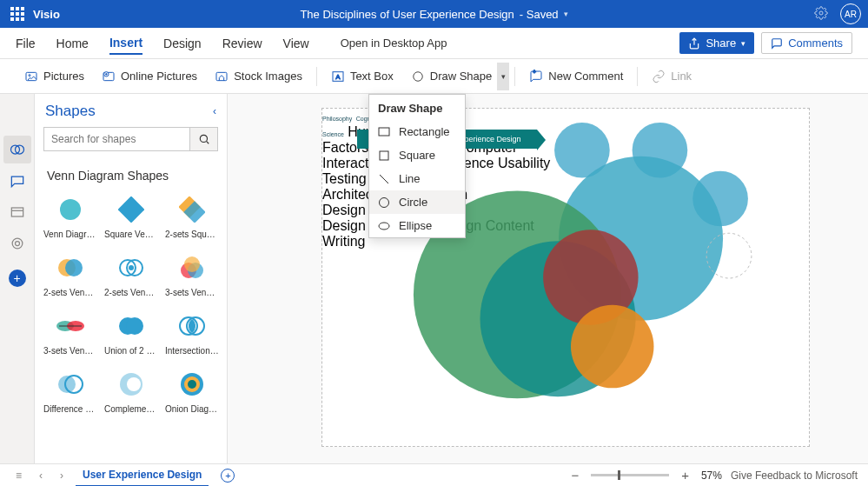 The image size is (868, 486). I want to click on dropdown-item-ellipse: Ellipse, so click(417, 226).